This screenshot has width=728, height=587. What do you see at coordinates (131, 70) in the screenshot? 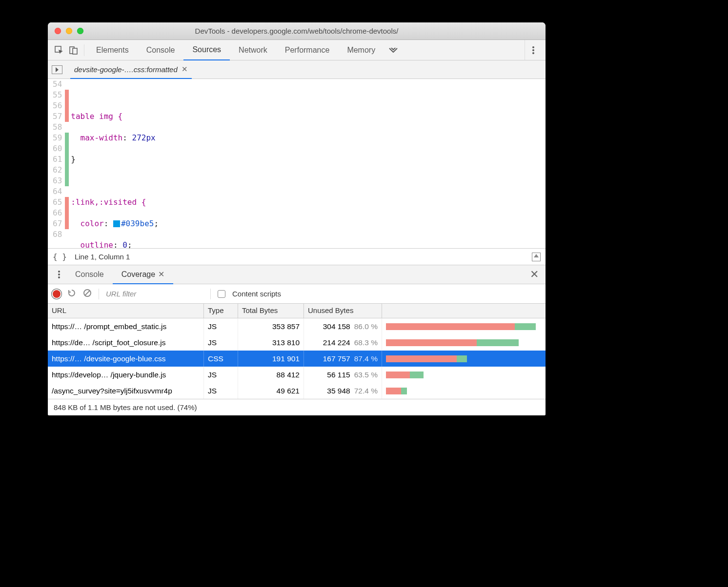
I see `file-tab-devsite-css: devsite-google-….css:formatted ✕` at bounding box center [131, 70].